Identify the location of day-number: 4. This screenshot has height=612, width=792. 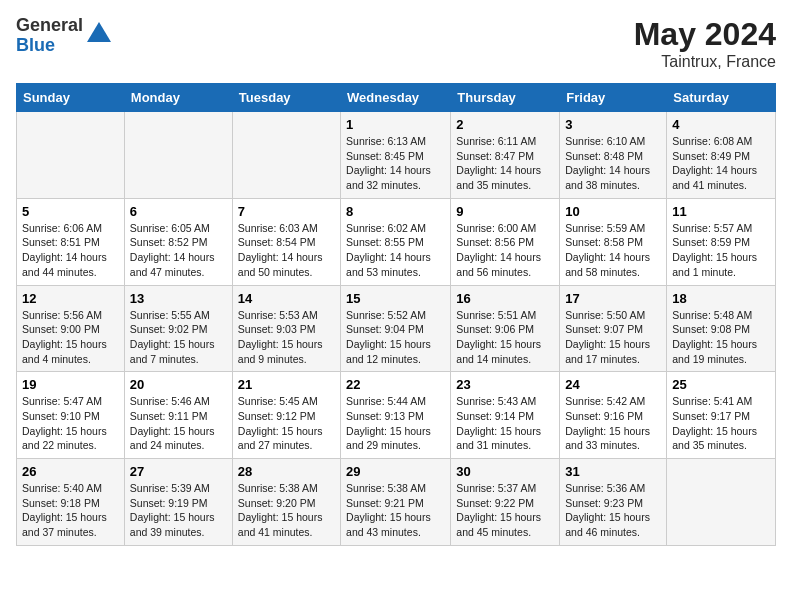
(721, 124).